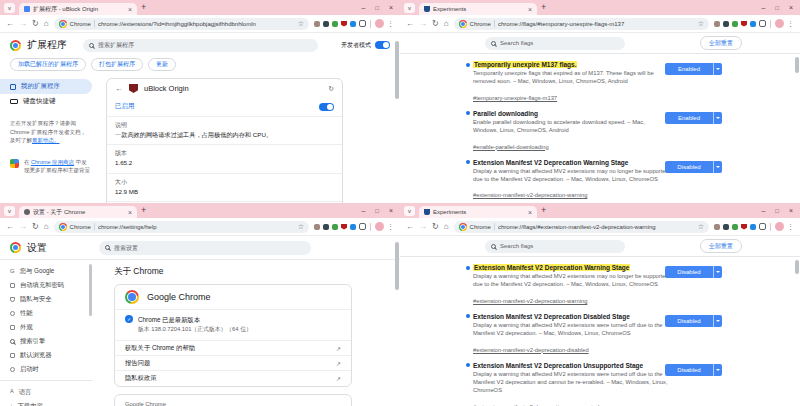 The width and height of the screenshot is (800, 406). I want to click on extension-enabled-toggle, so click(326, 107).